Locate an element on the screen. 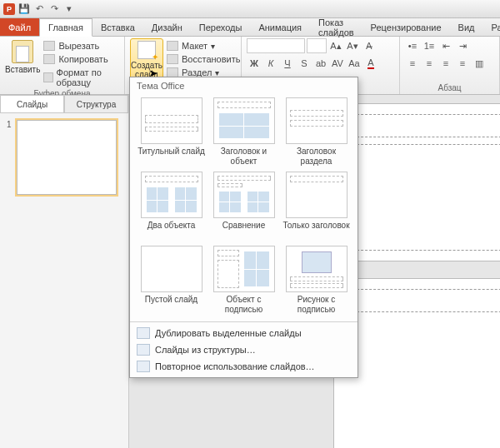 The image size is (500, 448). brush-icon is located at coordinates (48, 77).